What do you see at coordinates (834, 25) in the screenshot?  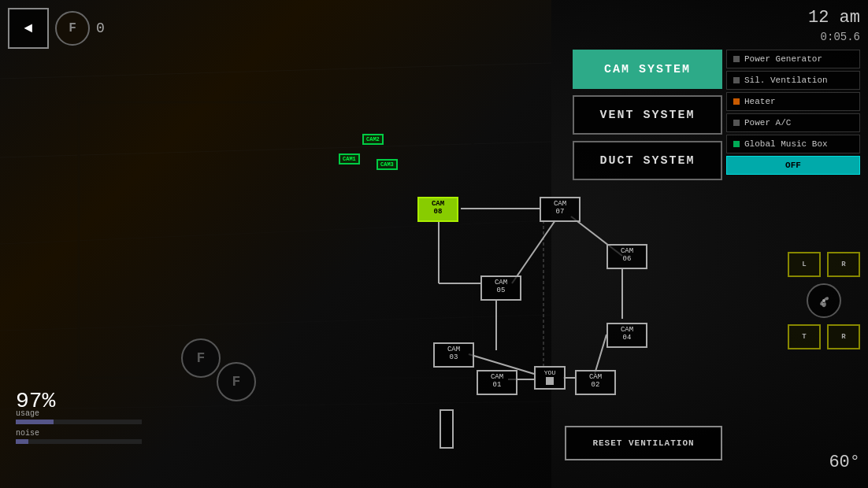 I see `time-display-area: 12 am 0:05.6` at bounding box center [834, 25].